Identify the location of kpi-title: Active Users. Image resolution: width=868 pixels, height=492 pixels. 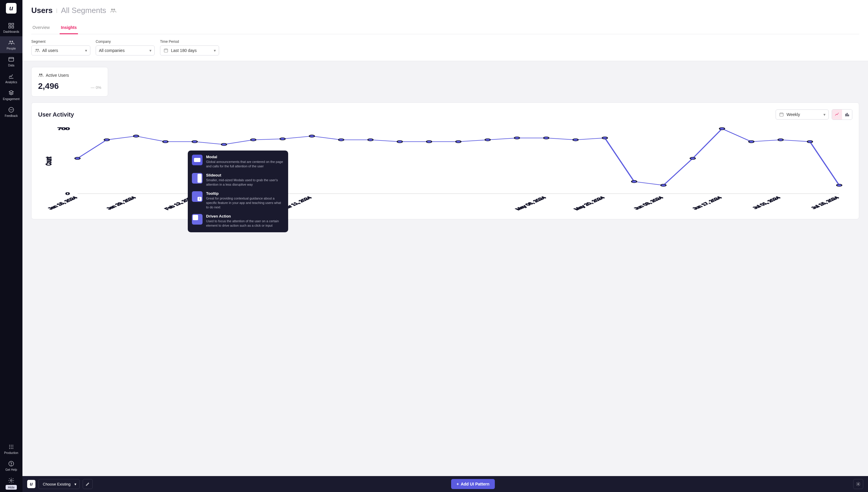
(57, 75).